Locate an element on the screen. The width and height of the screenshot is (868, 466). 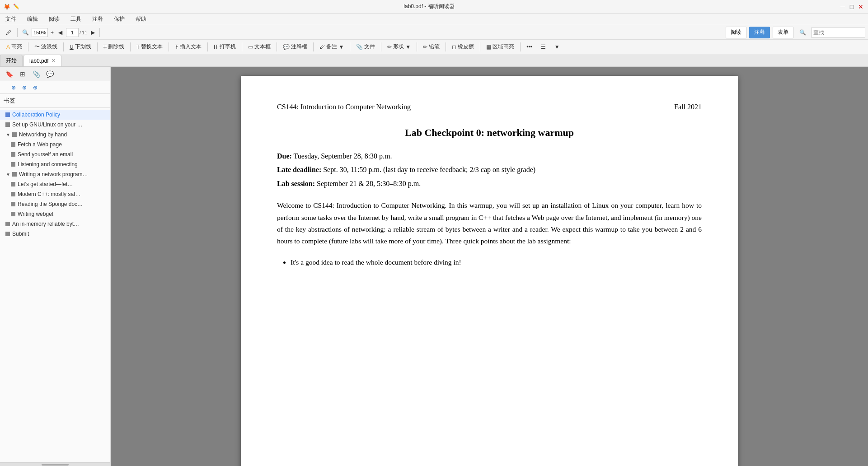
note-icon: 🖊 is located at coordinates (322, 47).